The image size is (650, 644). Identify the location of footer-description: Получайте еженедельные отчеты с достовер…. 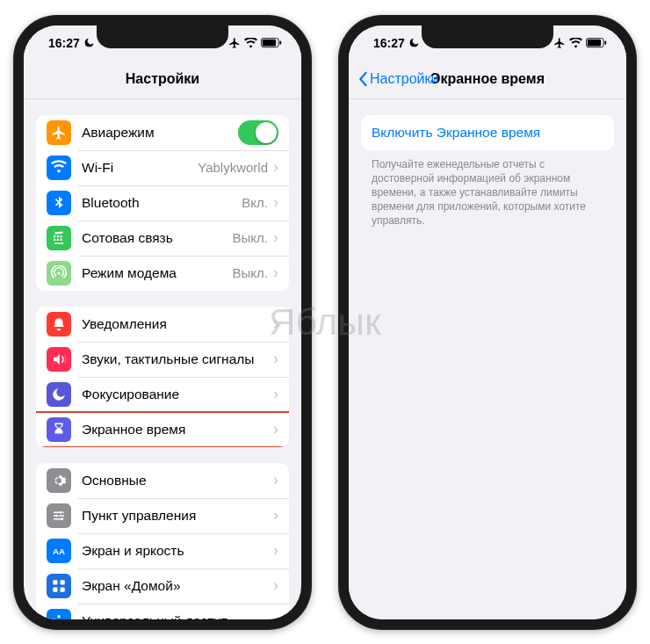
(488, 190).